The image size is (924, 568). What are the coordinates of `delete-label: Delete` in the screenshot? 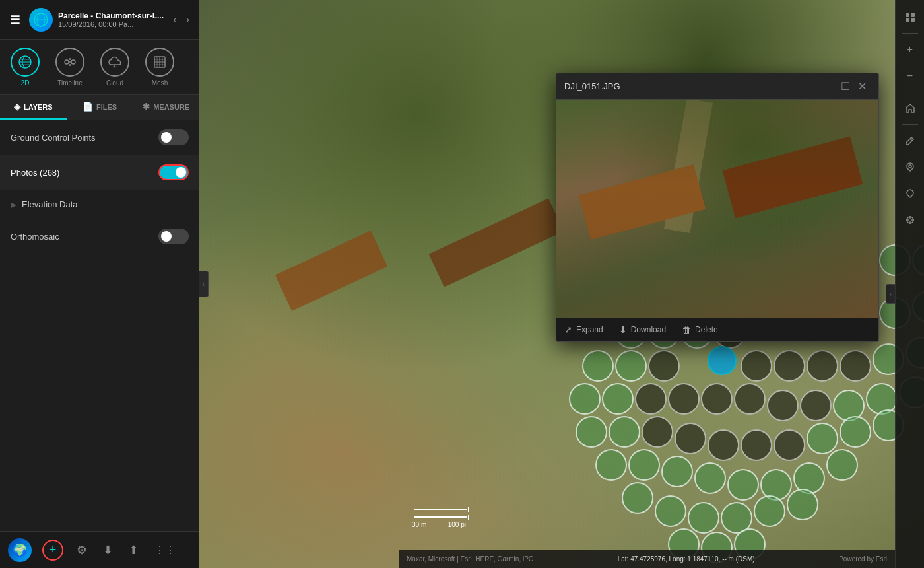 It's located at (706, 330).